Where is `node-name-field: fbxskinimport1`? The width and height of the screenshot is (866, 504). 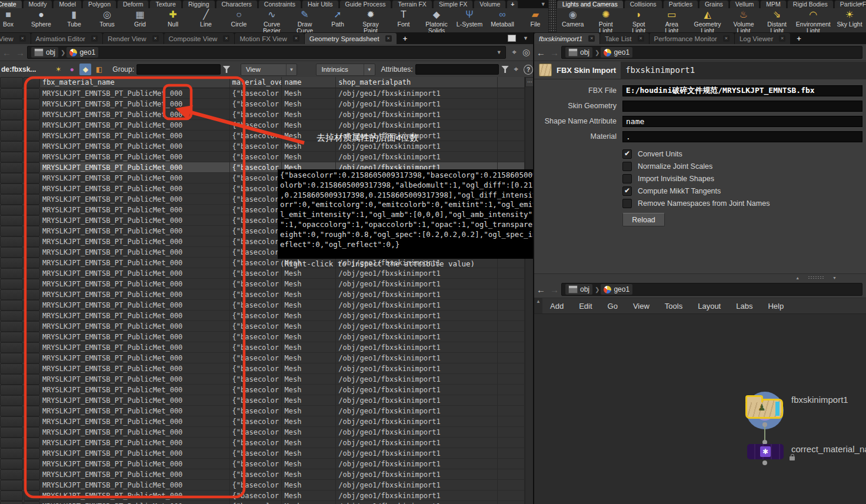 node-name-field: fbxskinimport1 is located at coordinates (744, 71).